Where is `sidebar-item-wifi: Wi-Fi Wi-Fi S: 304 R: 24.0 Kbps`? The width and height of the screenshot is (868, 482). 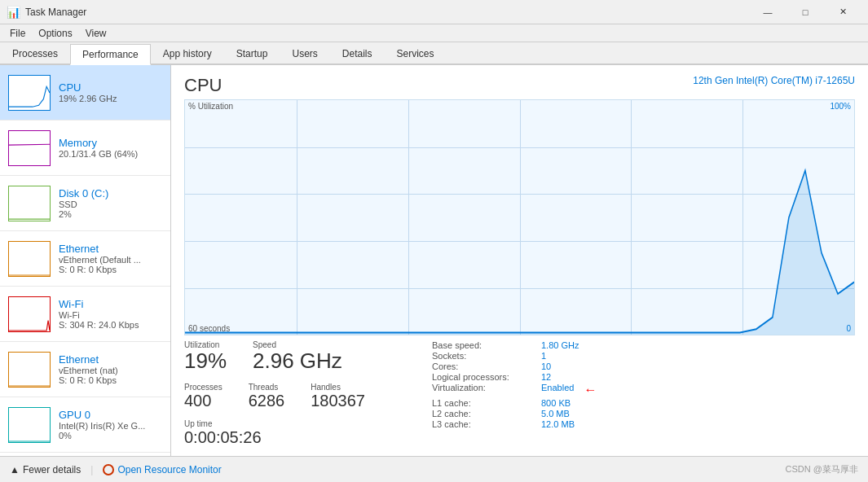 sidebar-item-wifi: Wi-Fi Wi-Fi S: 304 R: 24.0 Kbps is located at coordinates (85, 314).